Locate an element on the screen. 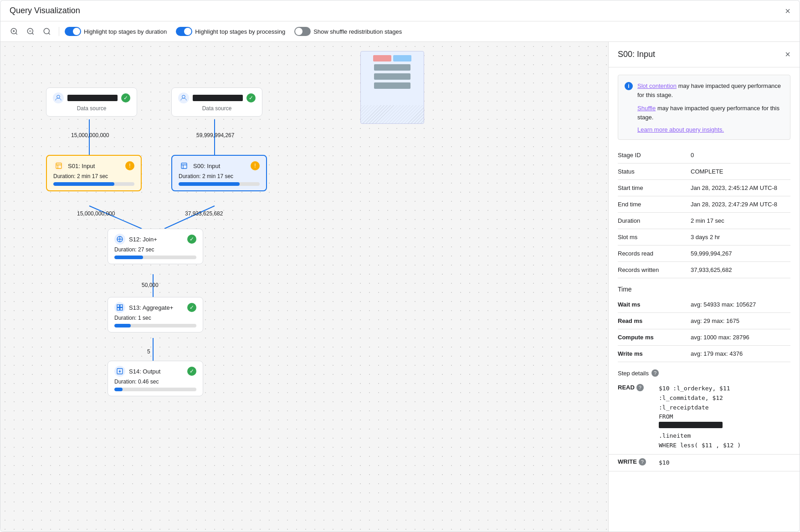 The height and width of the screenshot is (532, 800). detail-label-wait: Wait ms is located at coordinates (654, 304).